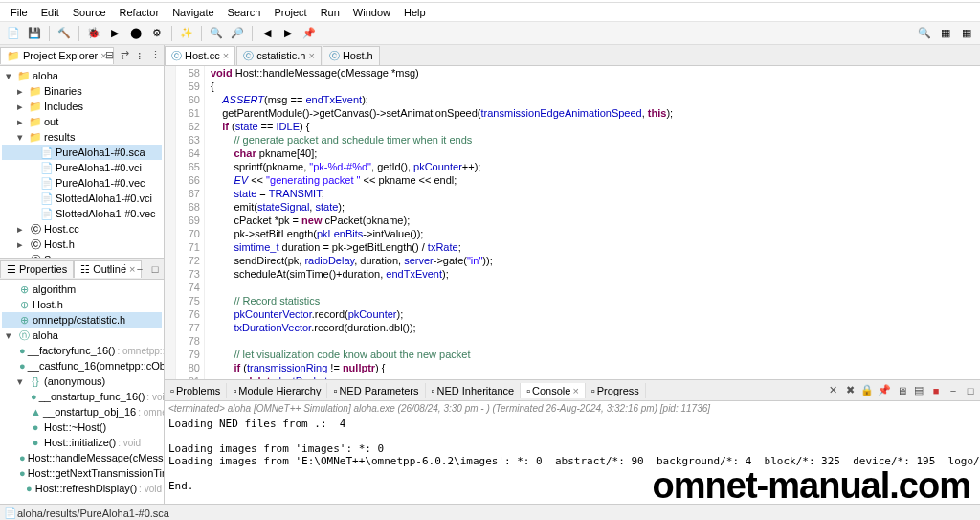 The image size is (980, 520). I want to click on pin-console-icon: 📌, so click(884, 391).